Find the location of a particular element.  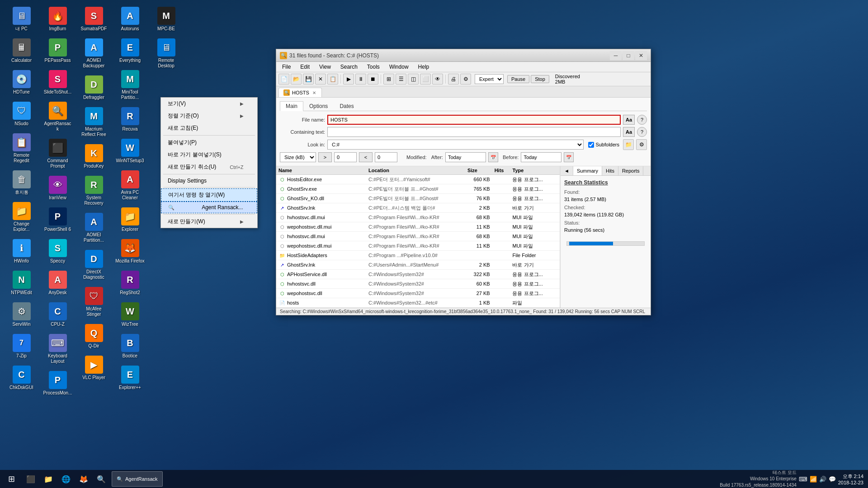

desktop-icon-bootice: B Bootice is located at coordinates (130, 346).